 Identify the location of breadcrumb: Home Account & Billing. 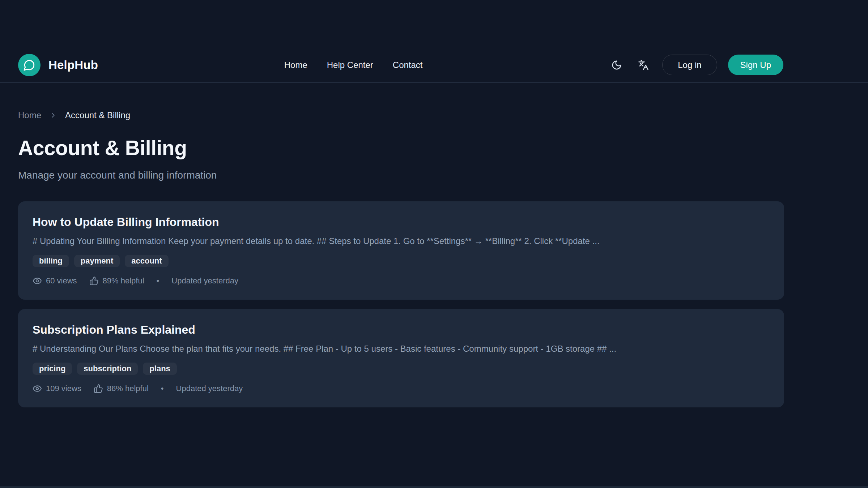
(401, 115).